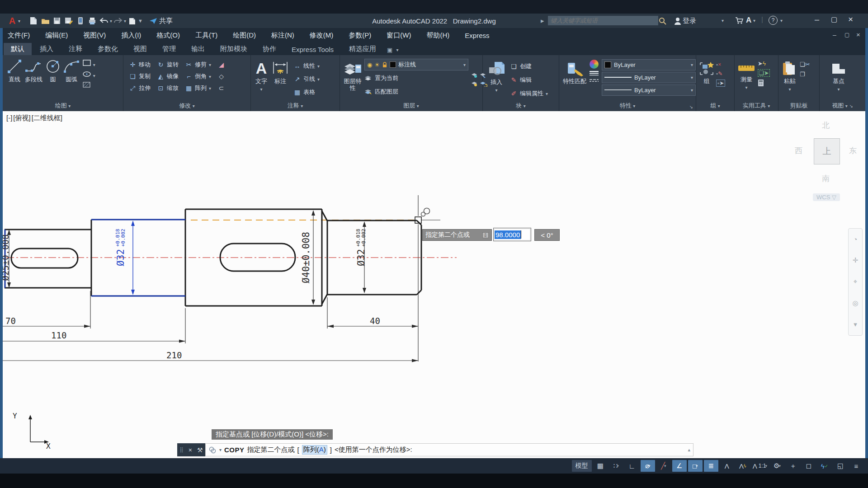 This screenshot has width=868, height=488. What do you see at coordinates (360, 35) in the screenshot?
I see `menu-parametric: 参数(P)` at bounding box center [360, 35].